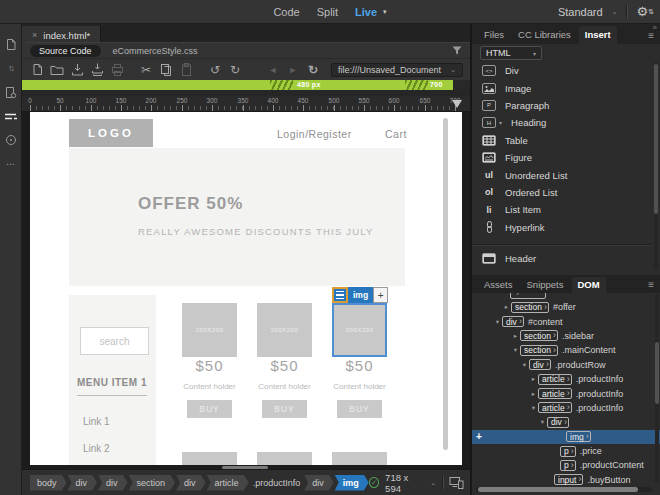 The image size is (660, 495). What do you see at coordinates (10, 92) in the screenshot?
I see `live-source-code-icon` at bounding box center [10, 92].